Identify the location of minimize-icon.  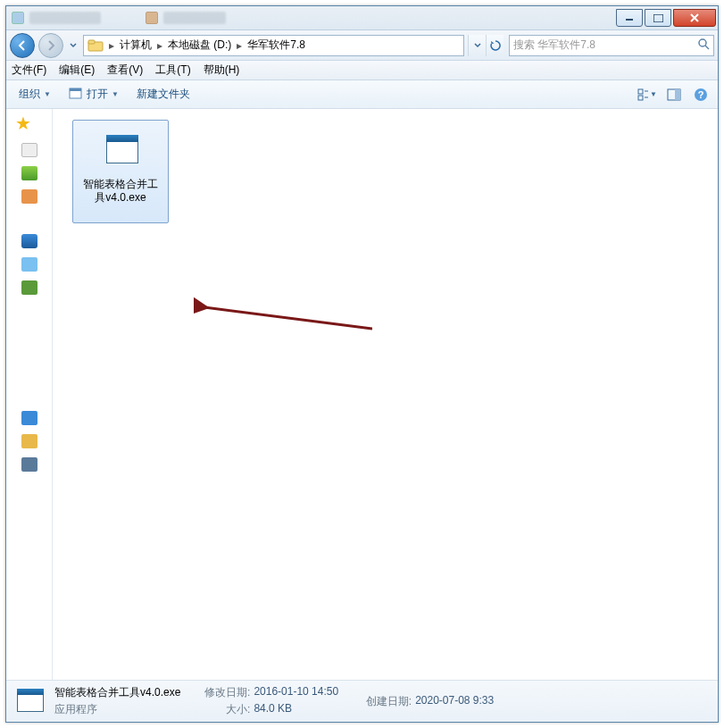
(629, 18).